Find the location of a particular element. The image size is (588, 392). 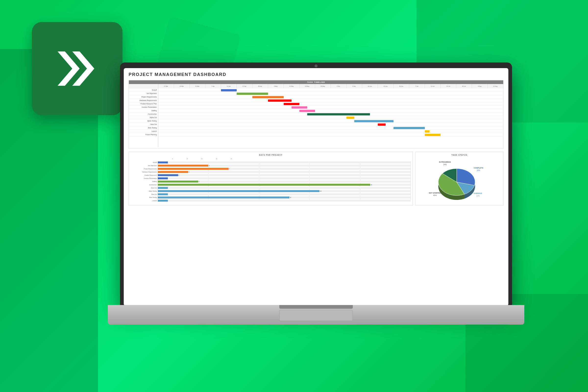

pie-percentage: 43% is located at coordinates (435, 196).